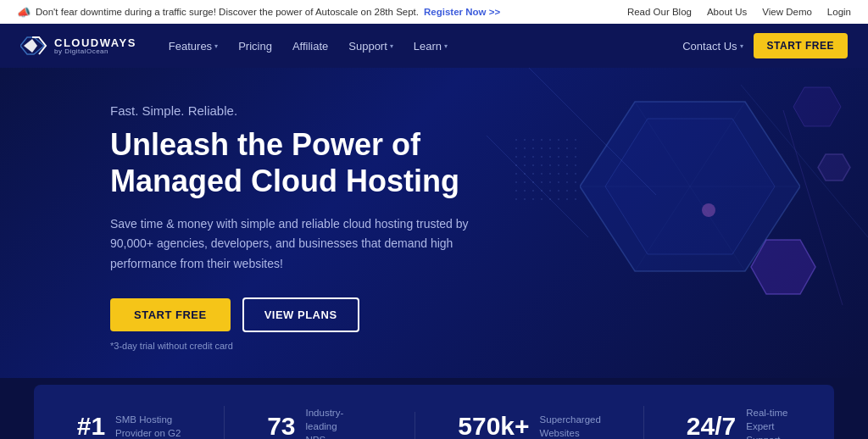 This screenshot has height=439, width=868. Describe the element at coordinates (769, 422) in the screenshot. I see `stat-label-support: Real-timeExpert Support` at that location.